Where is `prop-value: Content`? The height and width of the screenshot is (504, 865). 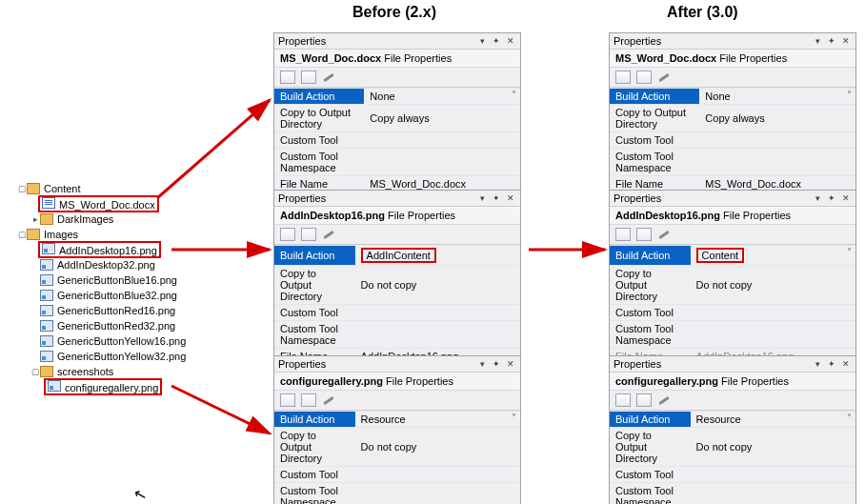
prop-value: Content is located at coordinates (774, 255).